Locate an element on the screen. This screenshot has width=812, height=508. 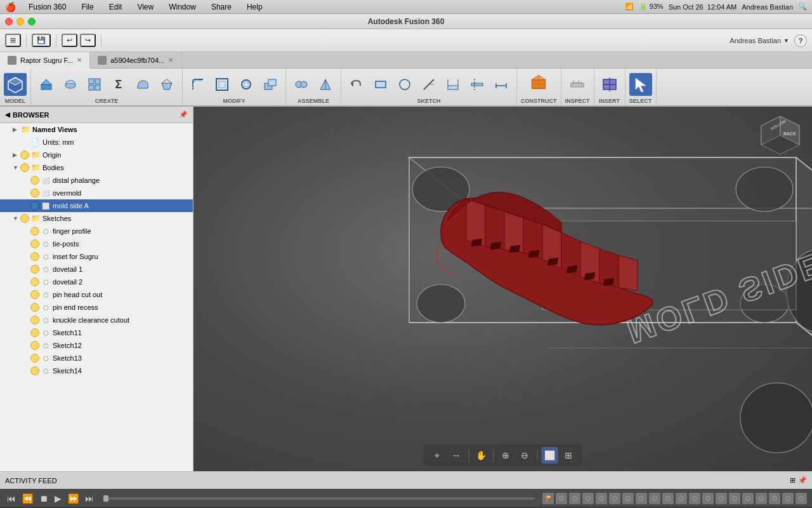
timeline-op-7: ⬡ is located at coordinates (628, 498).